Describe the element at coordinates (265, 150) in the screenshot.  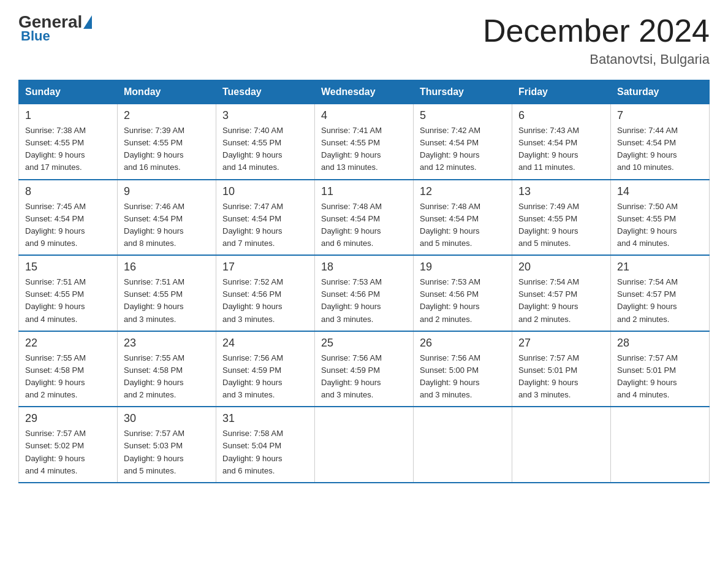
I see `day-info: Sunrise: 7:40 AMSunset: 4:55 PMDaylight:…` at that location.